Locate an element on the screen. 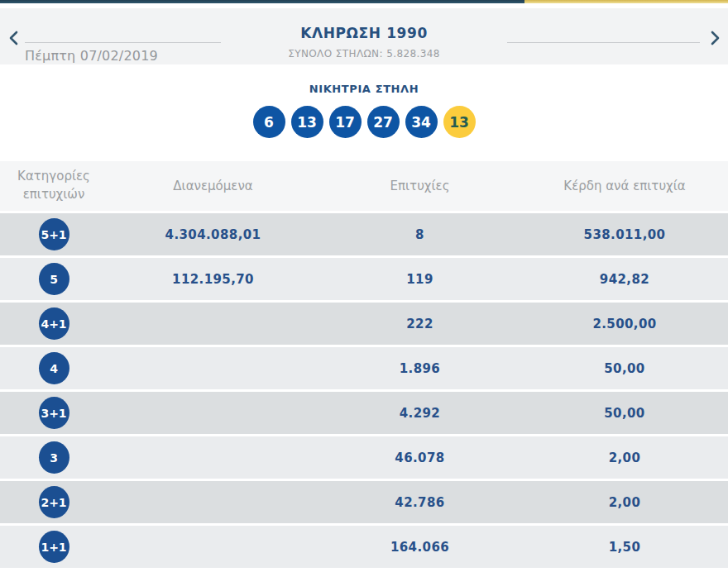 The width and height of the screenshot is (728, 572). winning-number-ball: 13 is located at coordinates (308, 122).